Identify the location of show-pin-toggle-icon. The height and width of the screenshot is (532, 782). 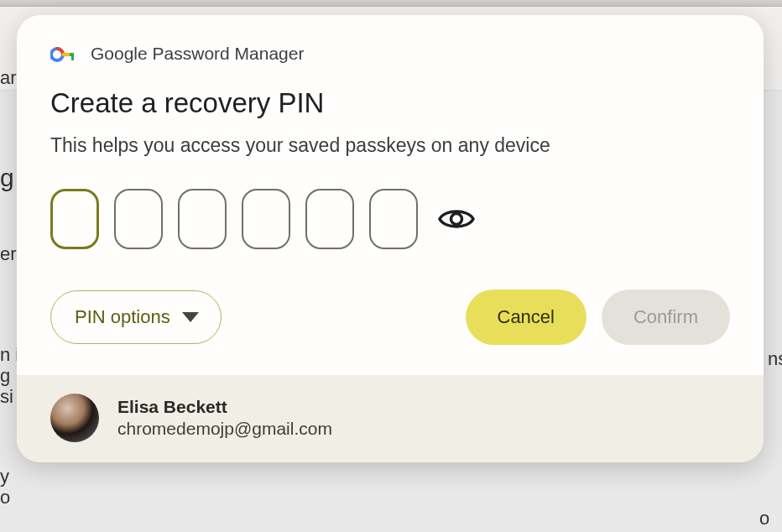
(456, 219).